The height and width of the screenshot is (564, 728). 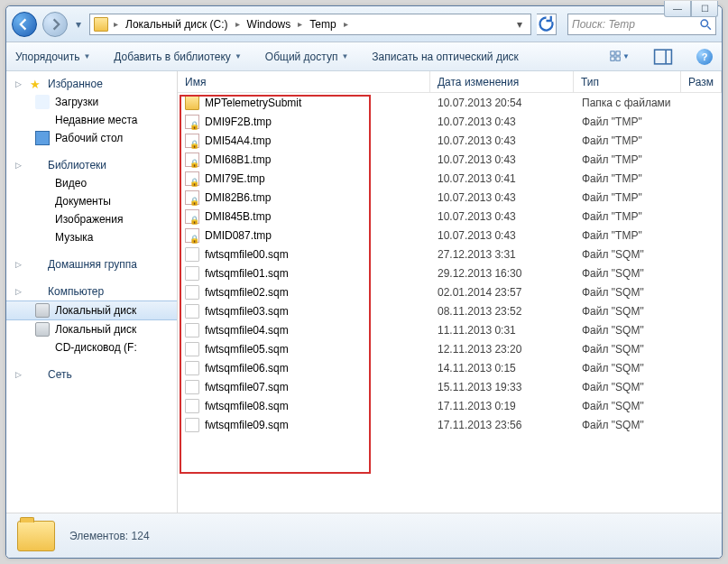 What do you see at coordinates (604, 24) in the screenshot?
I see `search-placeholder: Поиск: Temp` at bounding box center [604, 24].